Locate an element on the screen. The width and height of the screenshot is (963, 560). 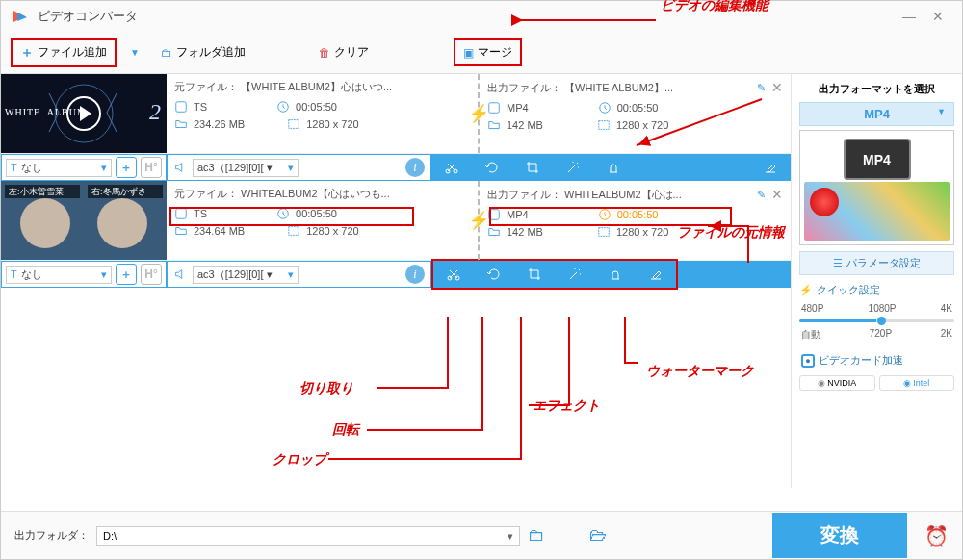
add-folder-label: フォルダ追加 is located at coordinates (211, 52).